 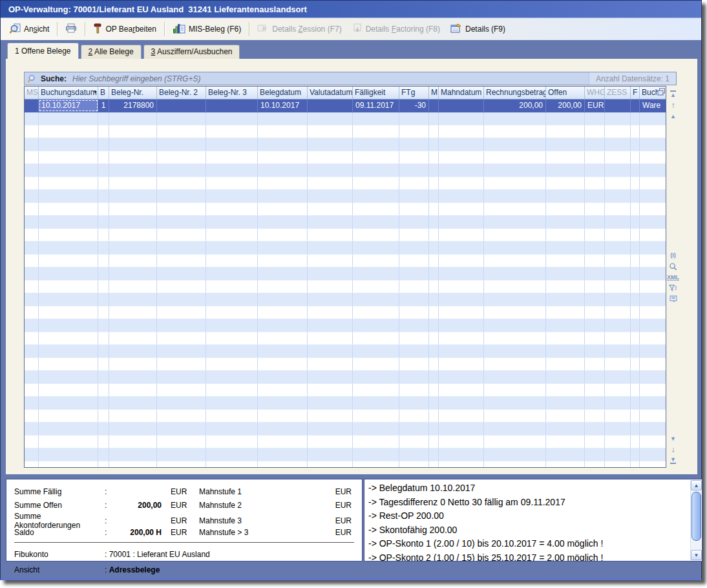 What do you see at coordinates (697, 485) in the screenshot?
I see `scrollbar-up-icon: ▲` at bounding box center [697, 485].